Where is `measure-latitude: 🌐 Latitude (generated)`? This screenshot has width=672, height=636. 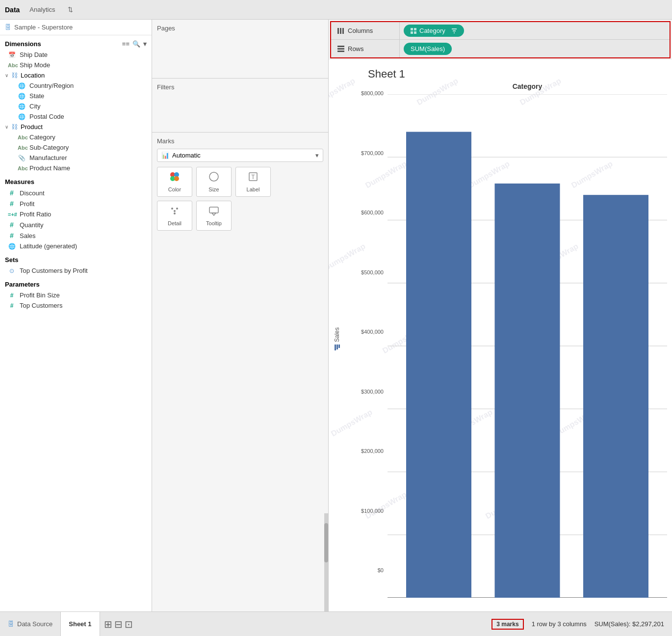
measure-latitude: 🌐 Latitude (generated) is located at coordinates (76, 246).